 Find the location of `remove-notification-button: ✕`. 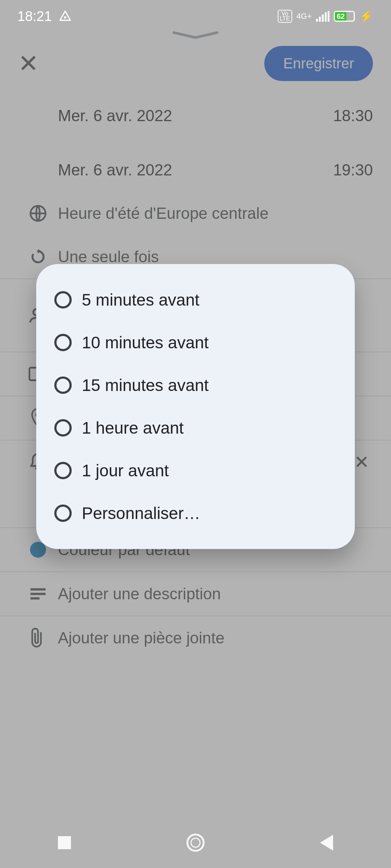

remove-notification-button: ✕ is located at coordinates (363, 462).